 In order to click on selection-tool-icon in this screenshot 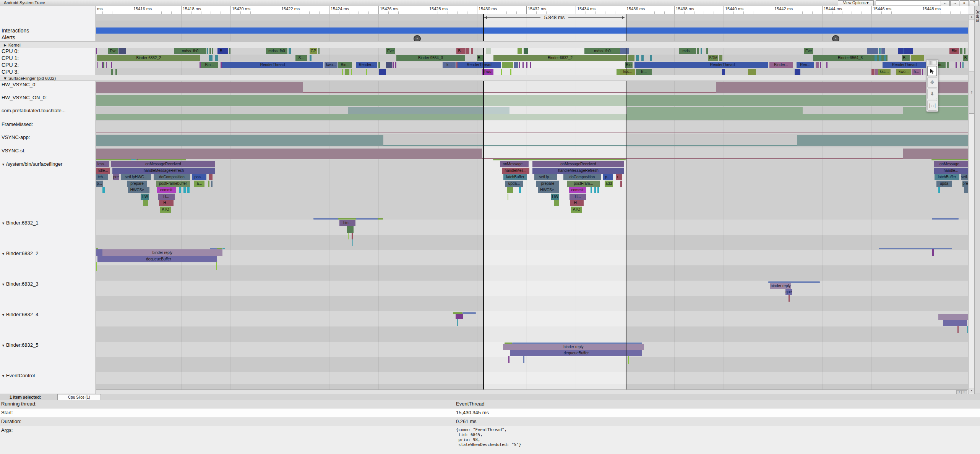, I will do `click(932, 71)`.